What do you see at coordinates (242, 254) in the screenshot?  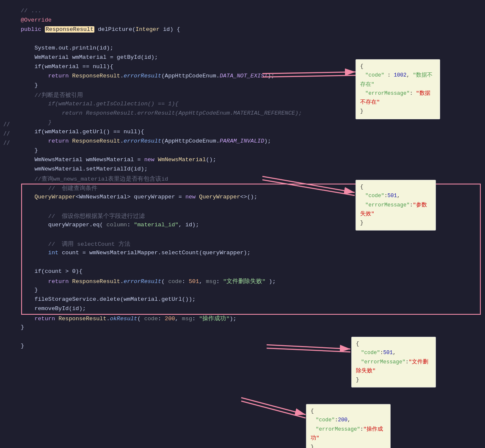 I see `code-line: int count = wmNewsMaterialMapper.selectC…` at bounding box center [242, 254].